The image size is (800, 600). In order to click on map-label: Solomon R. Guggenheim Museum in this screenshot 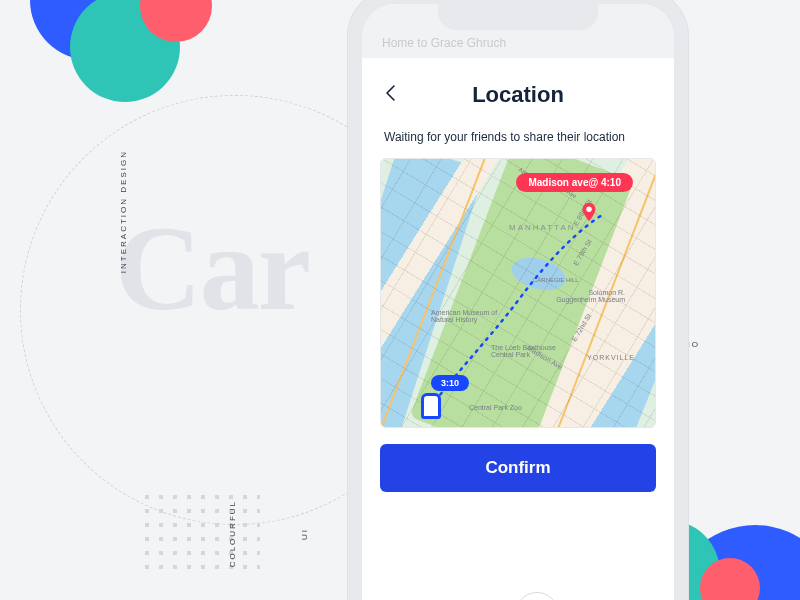, I will do `click(590, 296)`.